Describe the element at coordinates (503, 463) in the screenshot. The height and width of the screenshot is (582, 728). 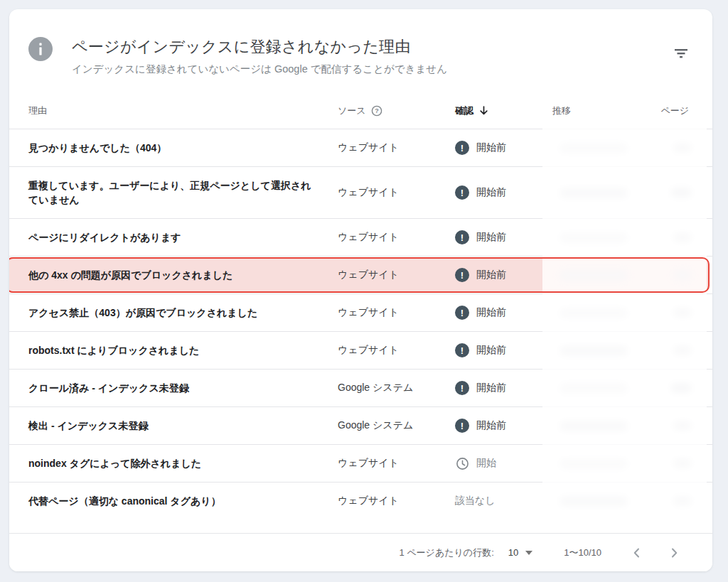
I see `row-validation-status: ! 開始` at that location.